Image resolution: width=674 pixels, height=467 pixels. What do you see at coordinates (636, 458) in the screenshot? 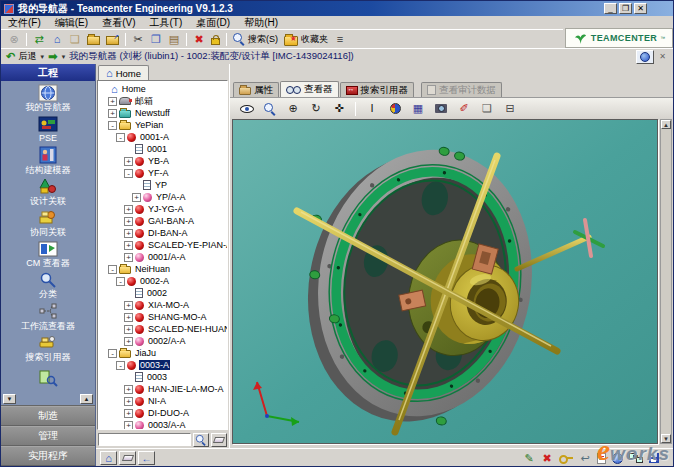
I see `network-button` at bounding box center [636, 458].